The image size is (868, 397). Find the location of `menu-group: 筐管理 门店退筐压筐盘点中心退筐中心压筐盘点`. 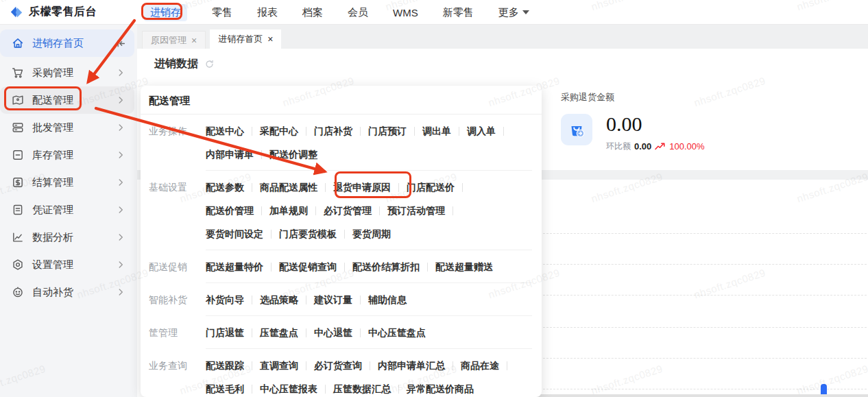

menu-group: 筐管理 门店退筐压筐盘点中心退筐中心压筐盘点 is located at coordinates (341, 333).